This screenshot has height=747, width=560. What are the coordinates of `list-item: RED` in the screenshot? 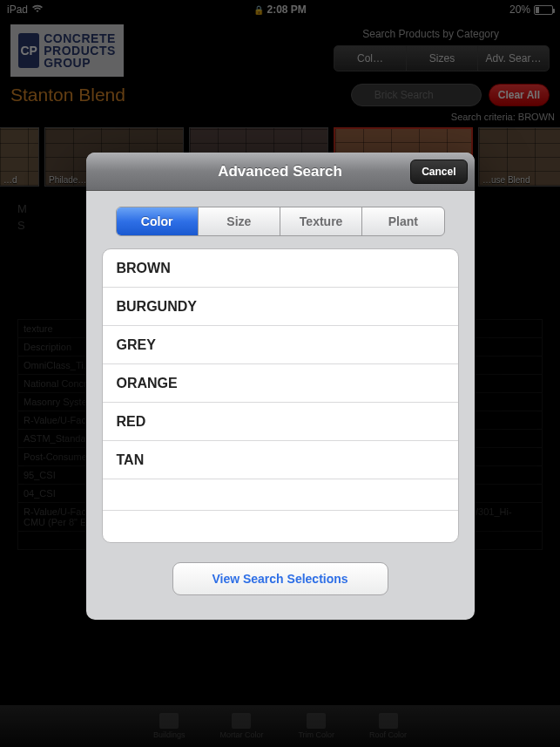 It's located at (280, 422).